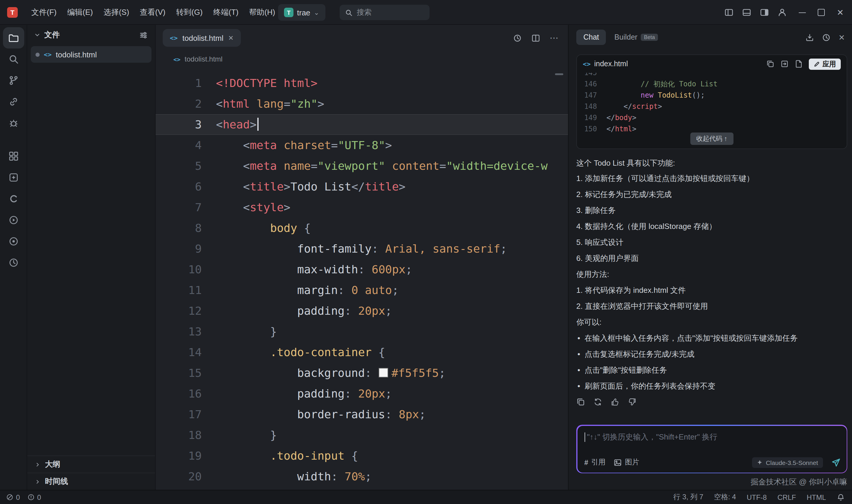 The image size is (852, 504). Describe the element at coordinates (362, 414) in the screenshot. I see `code-line-17: 17 border-radius: 8px;` at that location.